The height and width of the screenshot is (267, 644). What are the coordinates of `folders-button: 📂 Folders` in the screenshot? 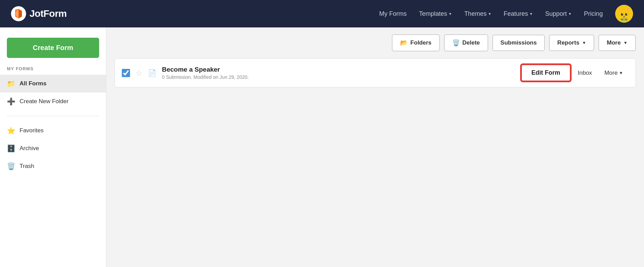 It's located at (416, 43).